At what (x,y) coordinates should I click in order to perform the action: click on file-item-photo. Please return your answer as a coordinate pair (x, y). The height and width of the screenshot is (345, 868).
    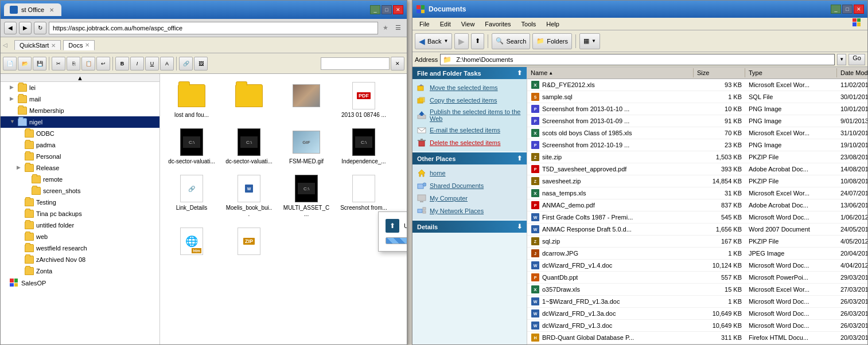
    Looking at the image, I should click on (306, 100).